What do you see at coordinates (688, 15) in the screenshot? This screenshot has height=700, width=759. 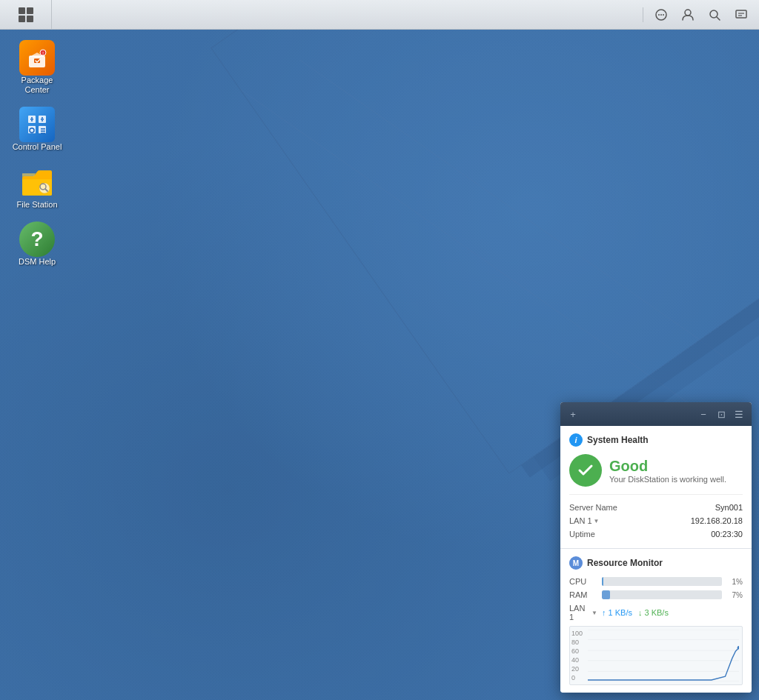 I see `user-button` at bounding box center [688, 15].